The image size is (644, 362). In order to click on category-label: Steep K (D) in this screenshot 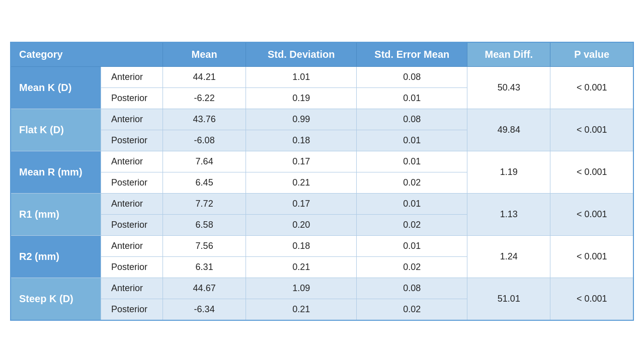, I will do `click(56, 299)`.